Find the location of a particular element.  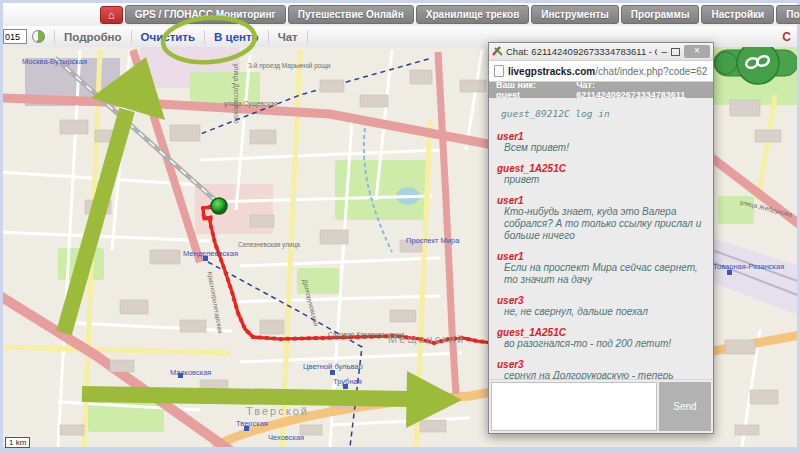

chat-header: Ваш ник: guest Чат: 62114240926733347836… is located at coordinates (601, 90).